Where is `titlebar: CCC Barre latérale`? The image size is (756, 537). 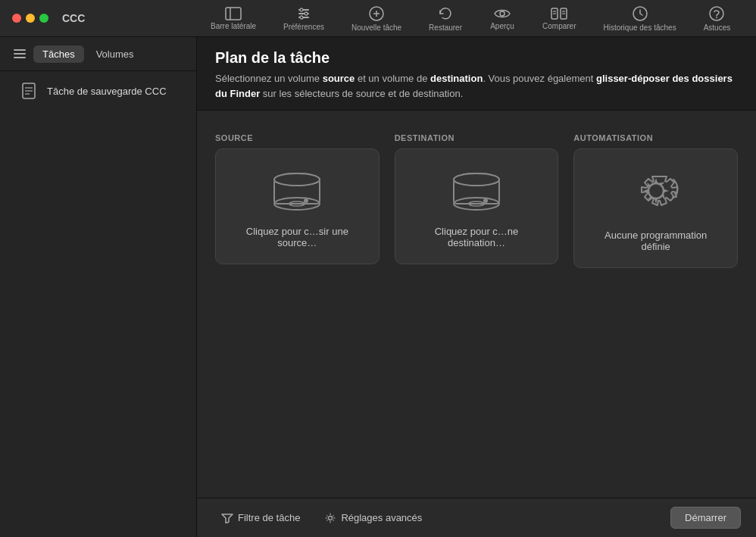
titlebar: CCC Barre latérale is located at coordinates (378, 18).